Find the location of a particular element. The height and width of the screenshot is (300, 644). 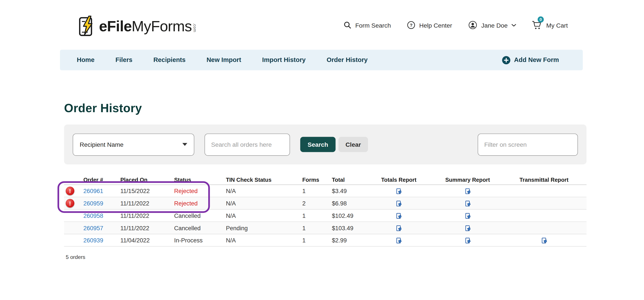

status-header: Status is located at coordinates (198, 180).